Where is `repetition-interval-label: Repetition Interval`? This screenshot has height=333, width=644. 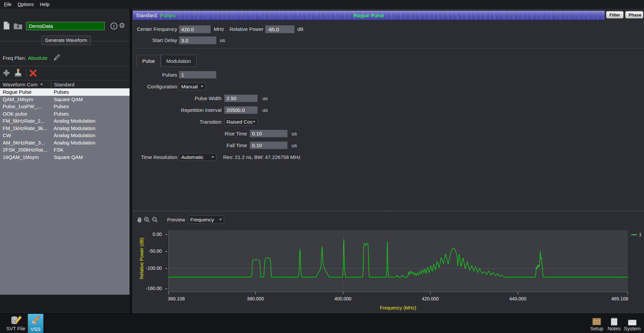
repetition-interval-label: Repetition Interval is located at coordinates (177, 110).